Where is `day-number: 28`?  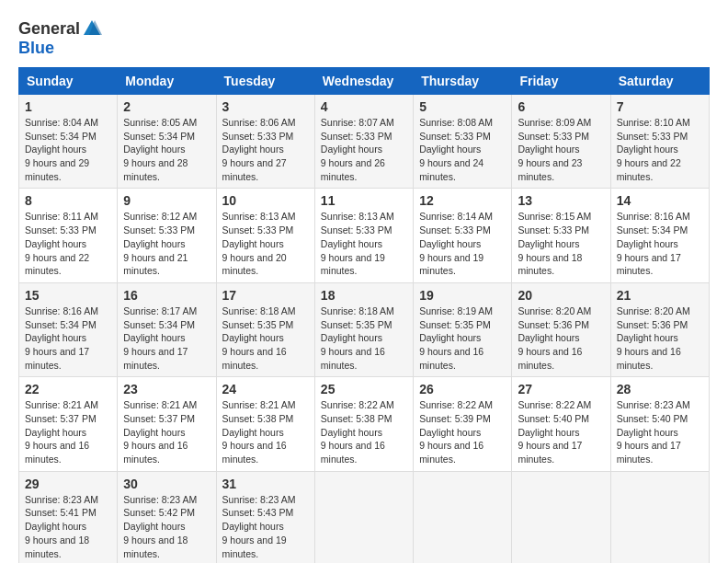
day-number: 28 is located at coordinates (660, 389).